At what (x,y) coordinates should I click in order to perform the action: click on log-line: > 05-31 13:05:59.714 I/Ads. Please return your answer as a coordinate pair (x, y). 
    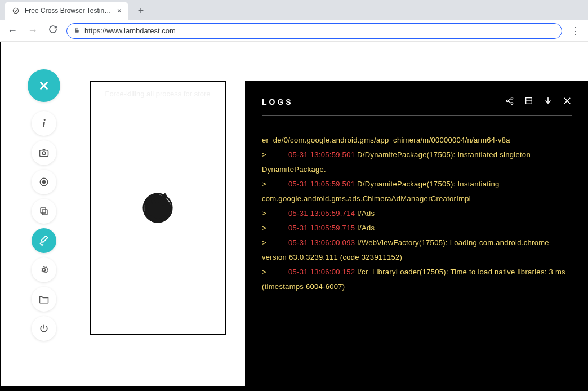
    Looking at the image, I should click on (417, 214).